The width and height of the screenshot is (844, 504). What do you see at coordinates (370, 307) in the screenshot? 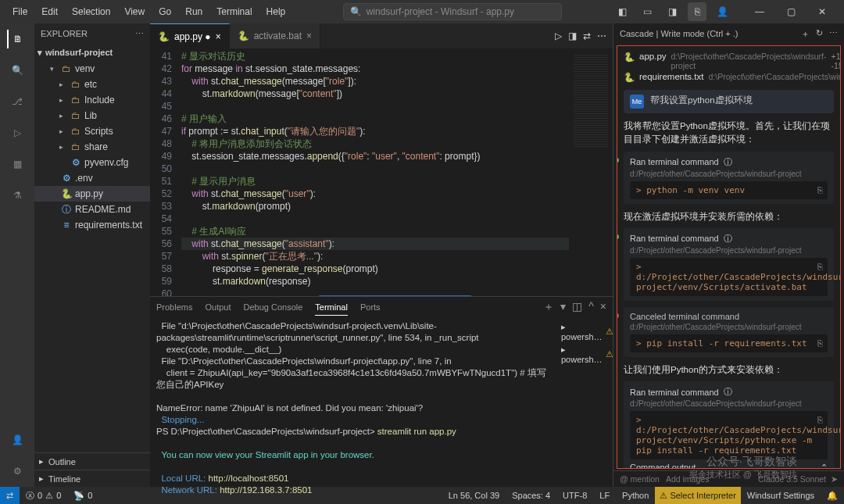
I see `panel-tab-ports: Ports` at bounding box center [370, 307].